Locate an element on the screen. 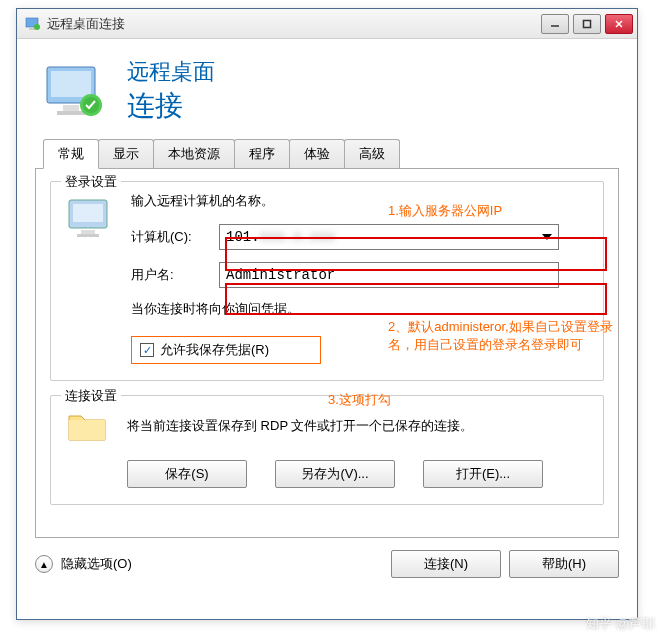 Image resolution: width=667 pixels, height=639 pixels. rdp-header-icon is located at coordinates (75, 91).